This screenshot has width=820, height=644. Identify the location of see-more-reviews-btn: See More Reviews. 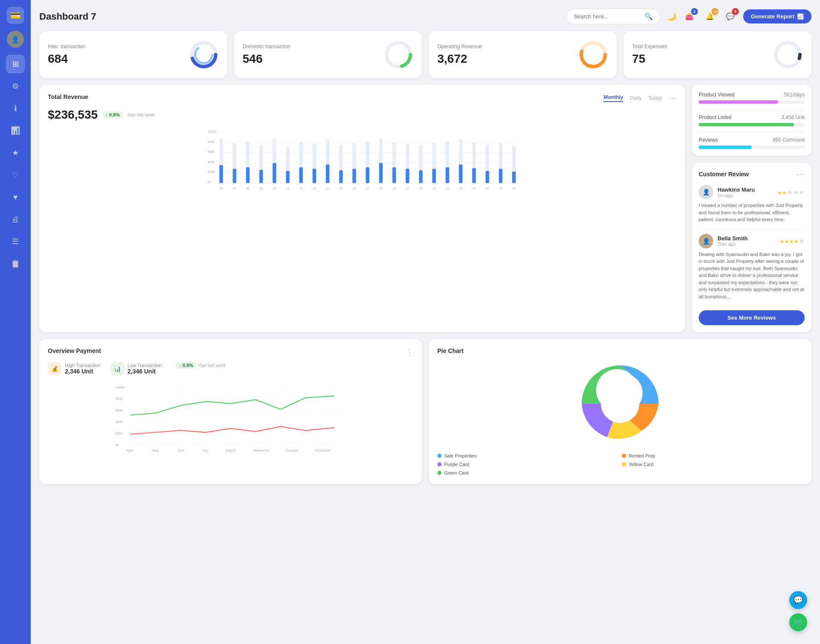
(752, 318).